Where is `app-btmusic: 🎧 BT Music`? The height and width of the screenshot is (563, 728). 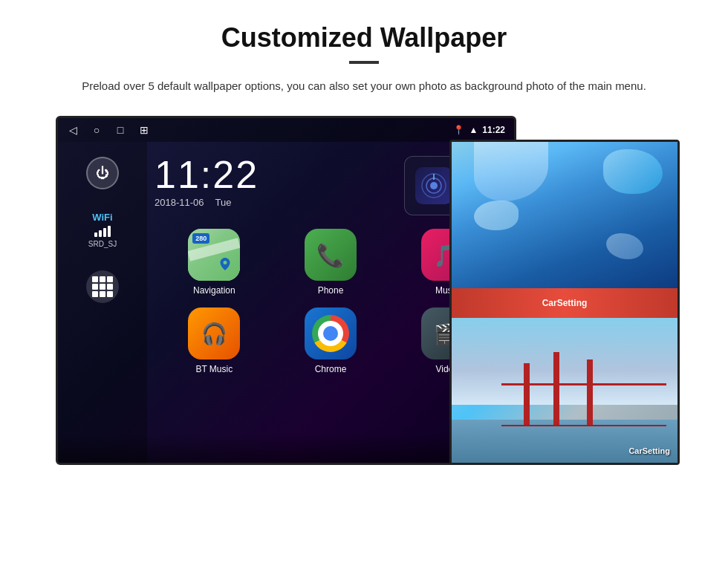 app-btmusic: 🎧 BT Music is located at coordinates (214, 341).